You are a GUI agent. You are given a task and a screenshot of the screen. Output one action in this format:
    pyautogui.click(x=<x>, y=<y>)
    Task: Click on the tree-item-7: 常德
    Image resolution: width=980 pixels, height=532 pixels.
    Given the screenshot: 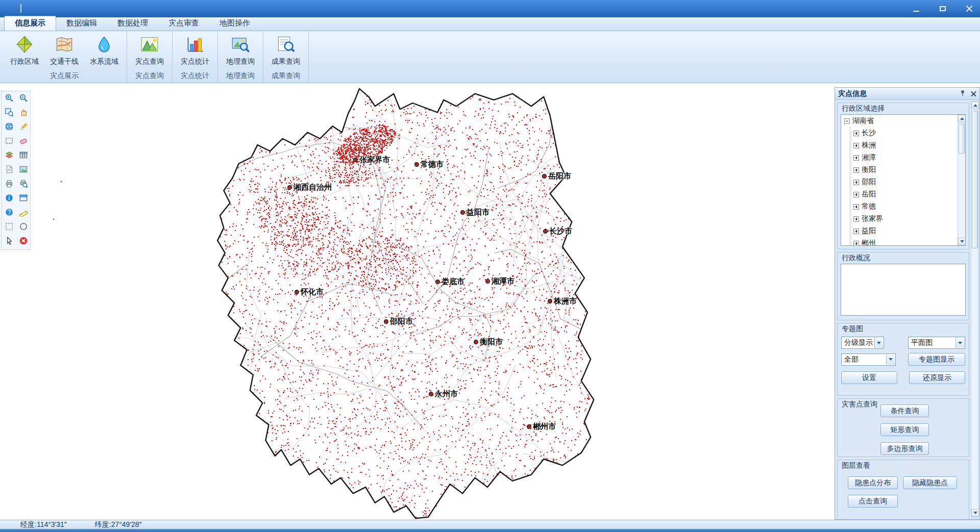 What is the action you would take?
    pyautogui.click(x=908, y=207)
    